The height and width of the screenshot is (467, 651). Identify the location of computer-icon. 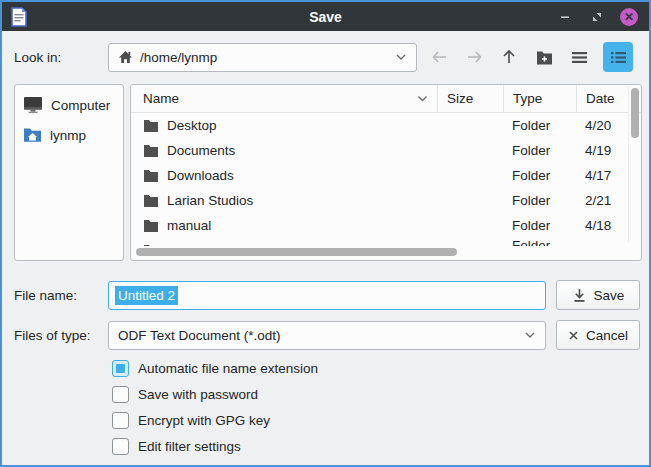
(33, 105).